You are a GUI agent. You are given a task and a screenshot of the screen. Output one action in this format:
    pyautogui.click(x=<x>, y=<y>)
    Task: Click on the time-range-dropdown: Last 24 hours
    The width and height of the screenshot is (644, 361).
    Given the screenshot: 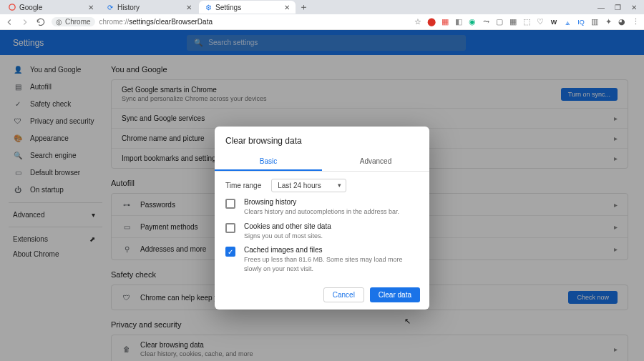 What is the action you would take?
    pyautogui.click(x=309, y=186)
    